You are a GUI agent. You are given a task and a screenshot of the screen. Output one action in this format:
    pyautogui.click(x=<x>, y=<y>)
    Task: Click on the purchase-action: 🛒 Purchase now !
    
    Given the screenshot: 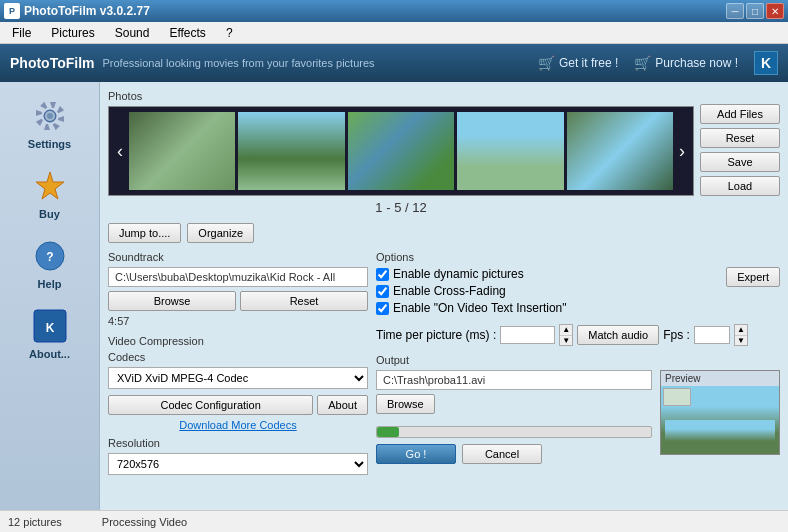 What is the action you would take?
    pyautogui.click(x=686, y=63)
    